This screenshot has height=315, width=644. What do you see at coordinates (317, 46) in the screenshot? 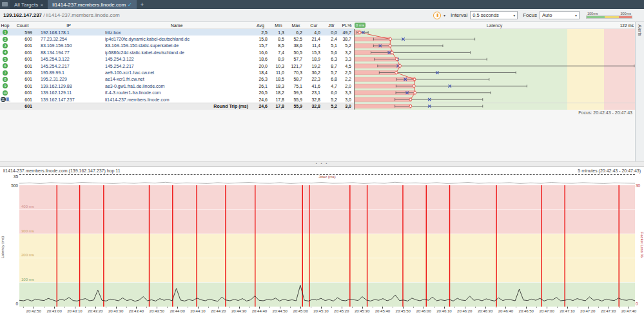
I see `table-row: 360183.169.159.15083-169-159-150.static.…` at bounding box center [317, 46].